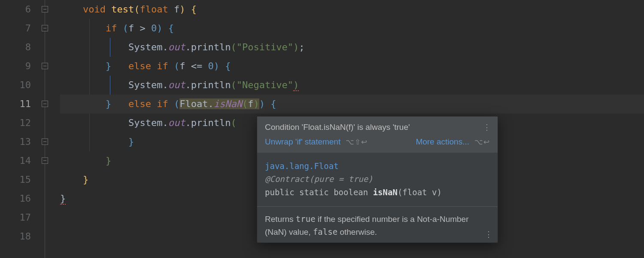  Describe the element at coordinates (15, 180) in the screenshot. I see `line-number: 15` at that location.